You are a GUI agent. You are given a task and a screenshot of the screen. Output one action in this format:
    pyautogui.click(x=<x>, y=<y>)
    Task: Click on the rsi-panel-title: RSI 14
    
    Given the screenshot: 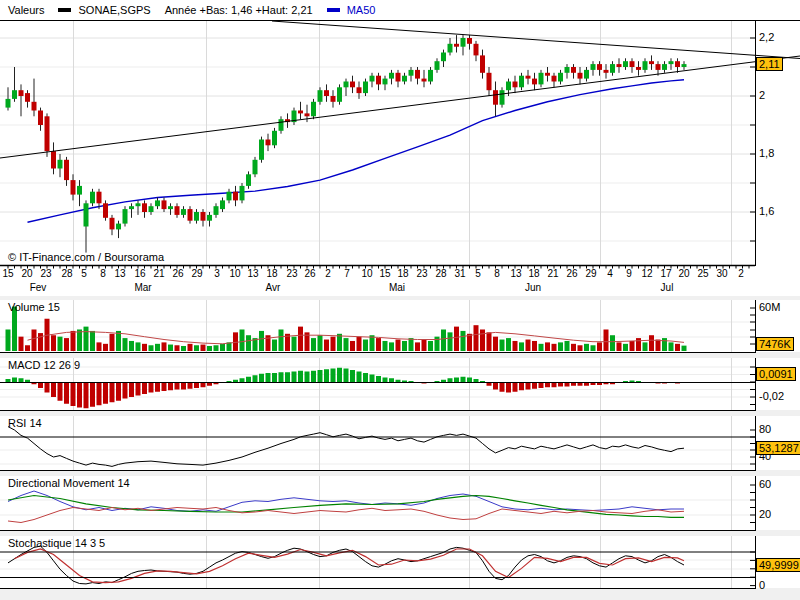 What is the action you would take?
    pyautogui.click(x=25, y=423)
    